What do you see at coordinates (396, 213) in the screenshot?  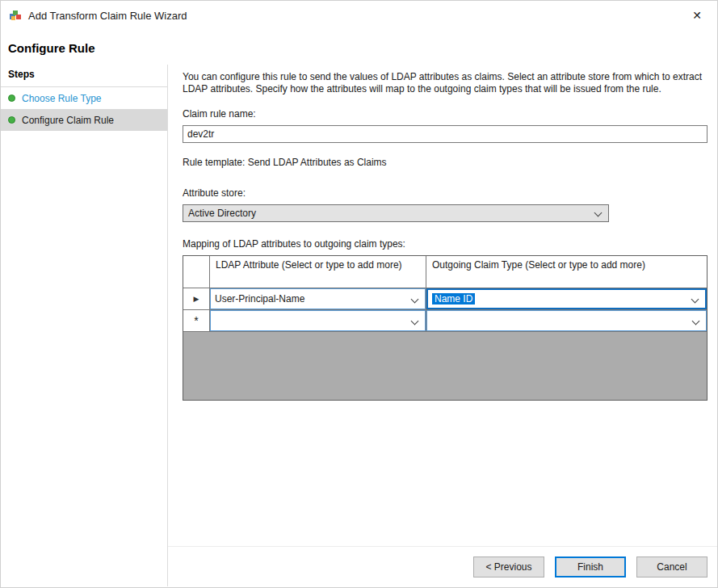 I see `attribute-store-select: Active Directory` at bounding box center [396, 213].